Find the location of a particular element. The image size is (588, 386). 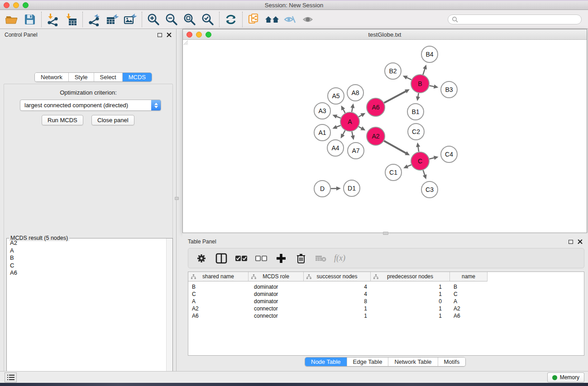

mcds-result-item: B is located at coordinates (86, 258).